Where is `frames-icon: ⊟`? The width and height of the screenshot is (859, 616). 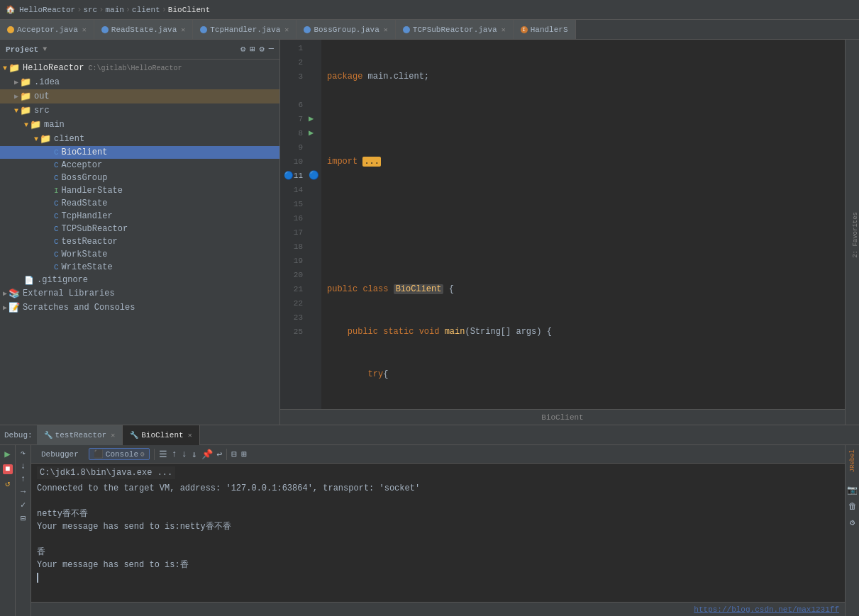
frames-icon: ⊟ is located at coordinates (23, 519).